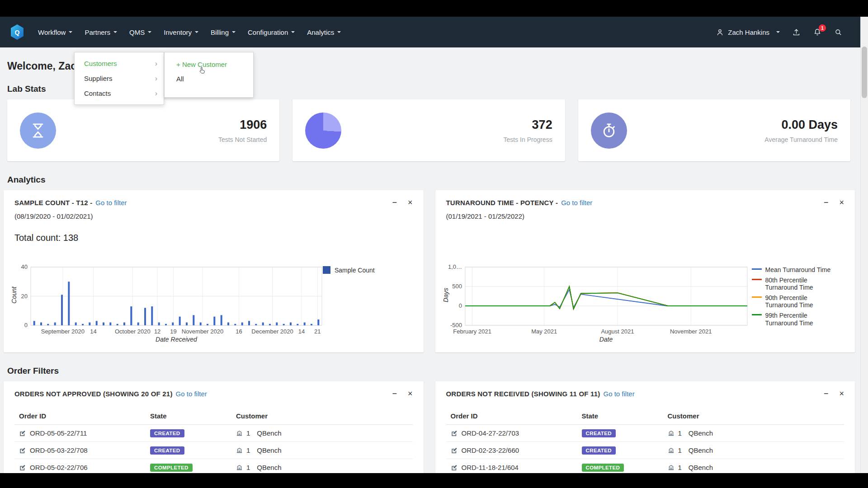 The image size is (868, 488). I want to click on top-navbar: Q Workflow Partners QMS Inventory Billin…, so click(434, 32).